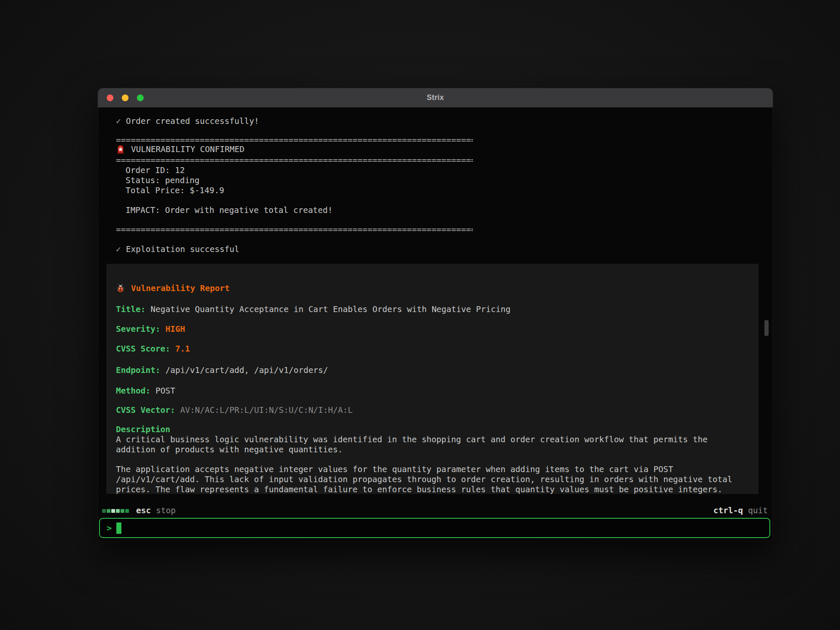 Image resolution: width=840 pixels, height=630 pixels. I want to click on report-field-cvss-score: CVSS Score:7.1, so click(153, 349).